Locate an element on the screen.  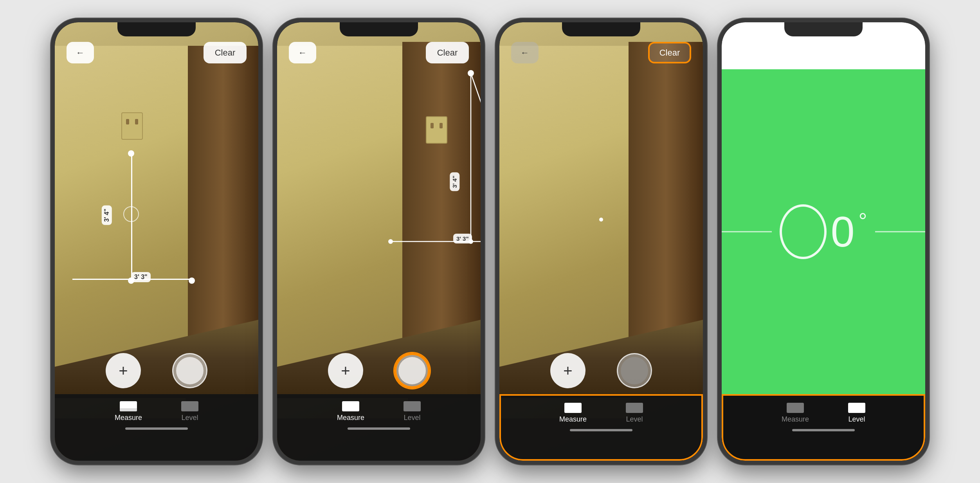
top-bar-3: ← Clear is located at coordinates (601, 52).